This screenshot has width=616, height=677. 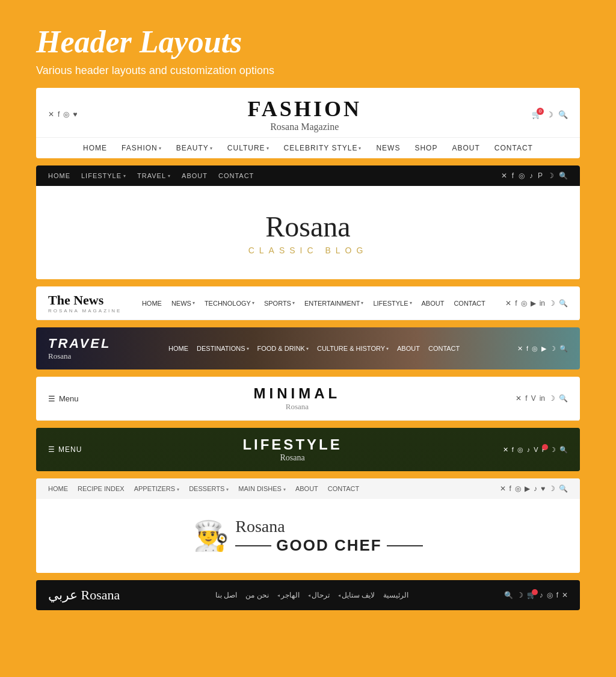 What do you see at coordinates (550, 114) in the screenshot?
I see `fashion-right-icons: 🛒 0 ☽ 🔍` at bounding box center [550, 114].